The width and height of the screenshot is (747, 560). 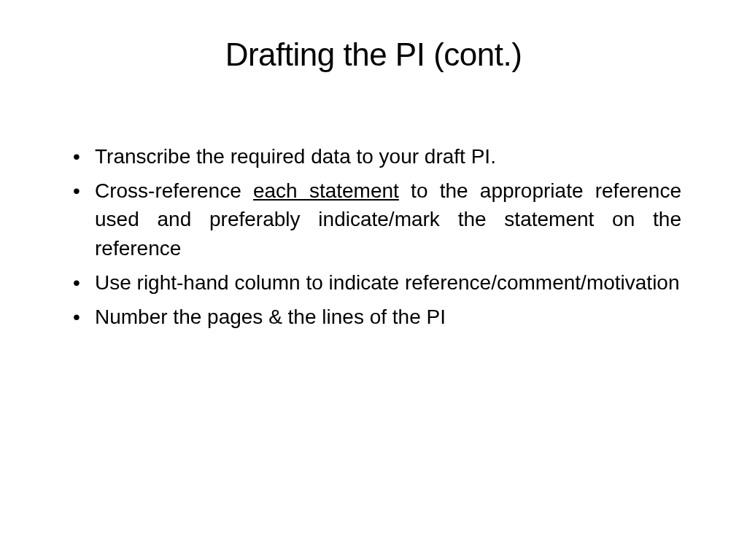 What do you see at coordinates (326, 191) in the screenshot?
I see `underlined-text: each statement` at bounding box center [326, 191].